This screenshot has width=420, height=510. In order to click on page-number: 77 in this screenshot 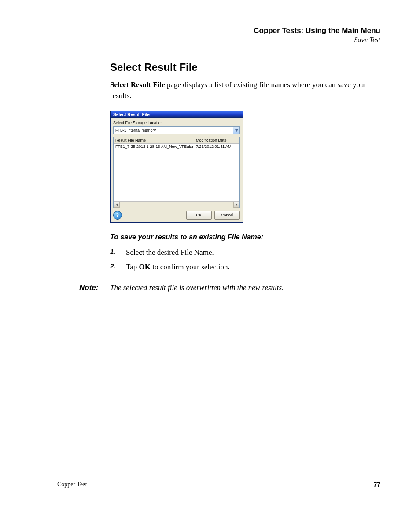, I will do `click(377, 484)`.